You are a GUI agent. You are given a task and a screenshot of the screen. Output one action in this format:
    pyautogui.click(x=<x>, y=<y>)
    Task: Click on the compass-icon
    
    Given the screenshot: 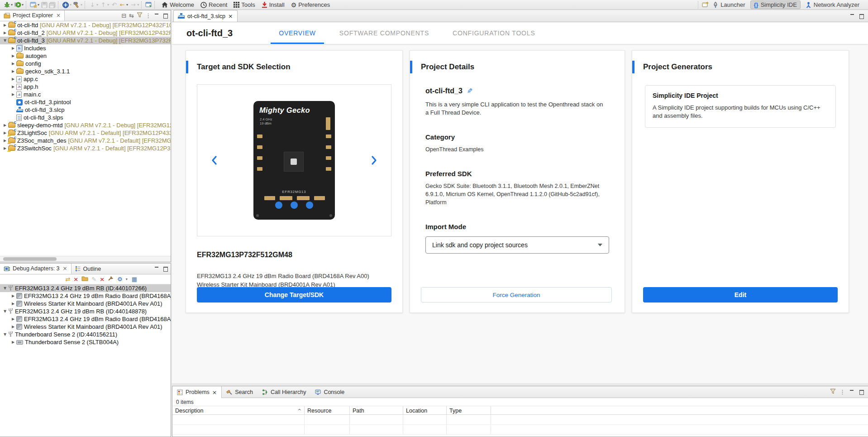 What is the action you would take?
    pyautogui.click(x=66, y=5)
    